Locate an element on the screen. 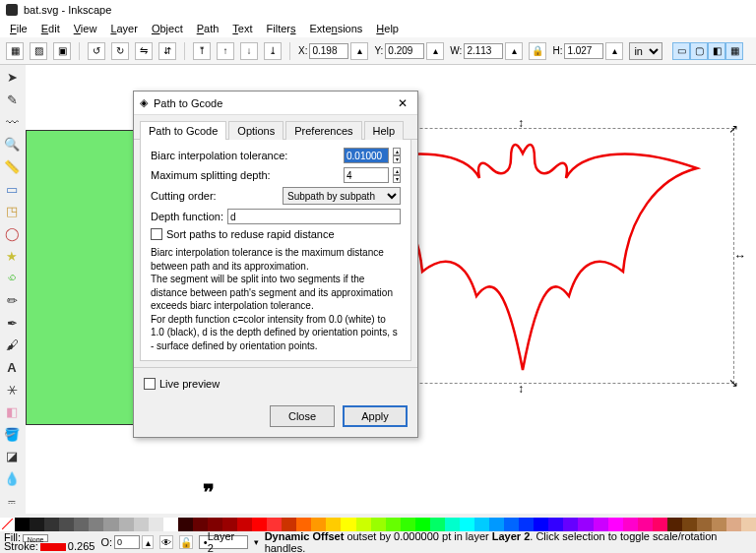  flip-h-icon: ⇋ is located at coordinates (144, 51).